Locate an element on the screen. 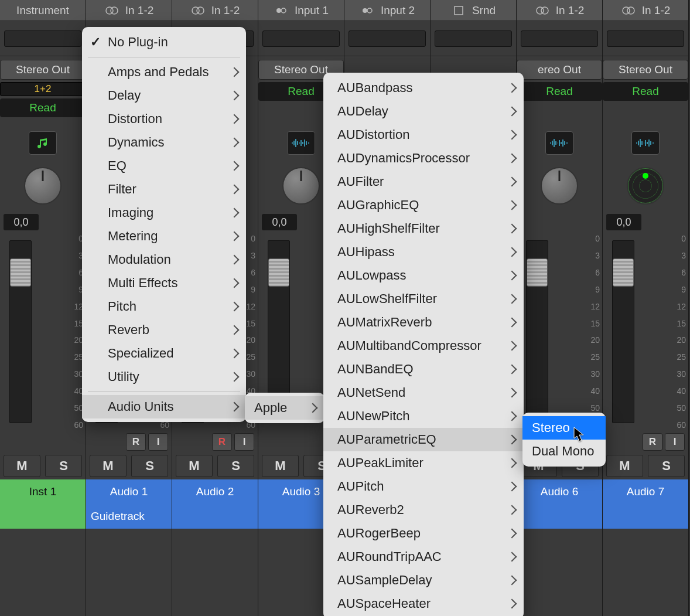 The height and width of the screenshot is (616, 690). menu-item-aupitch: AUPitch is located at coordinates (423, 486).